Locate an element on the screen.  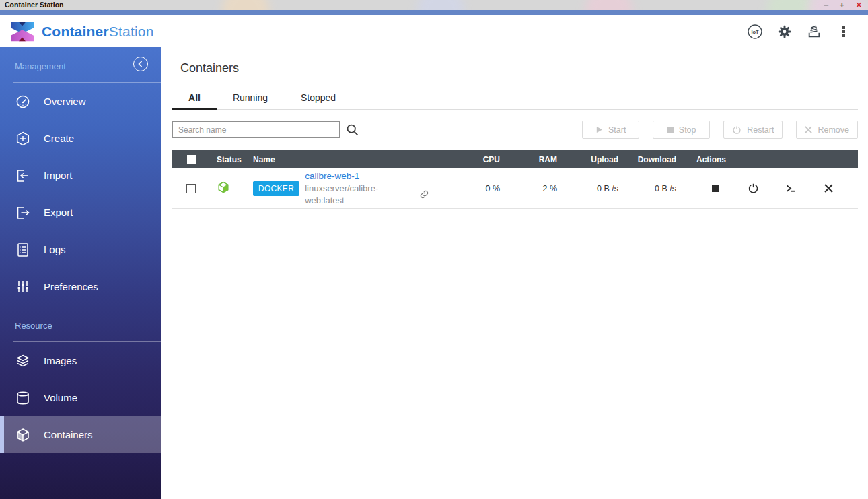
tab-stopped: Stopped is located at coordinates (318, 98).